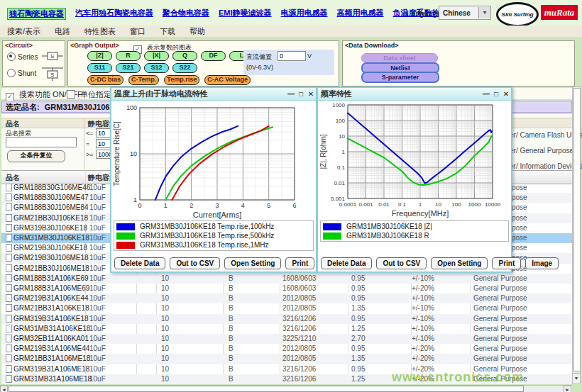 Image resolution: width=582 pixels, height=392 pixels. What do you see at coordinates (546, 166) in the screenshot?
I see `application-filter-option-3: er/ Information Devices` at bounding box center [546, 166].